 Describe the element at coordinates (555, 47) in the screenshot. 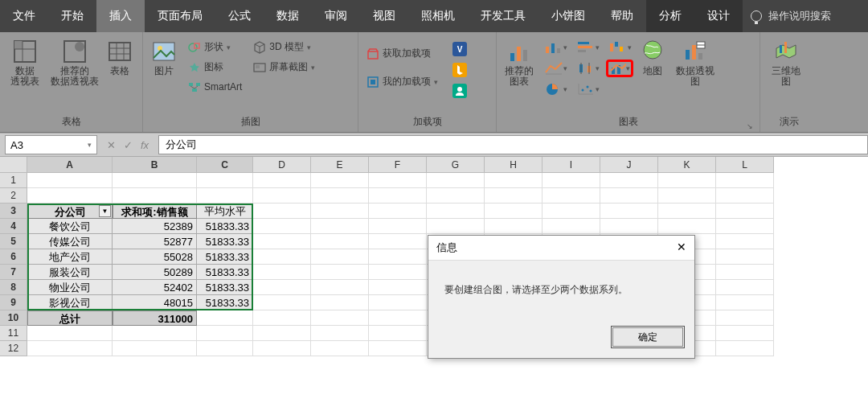

I see `column-chart-button` at that location.